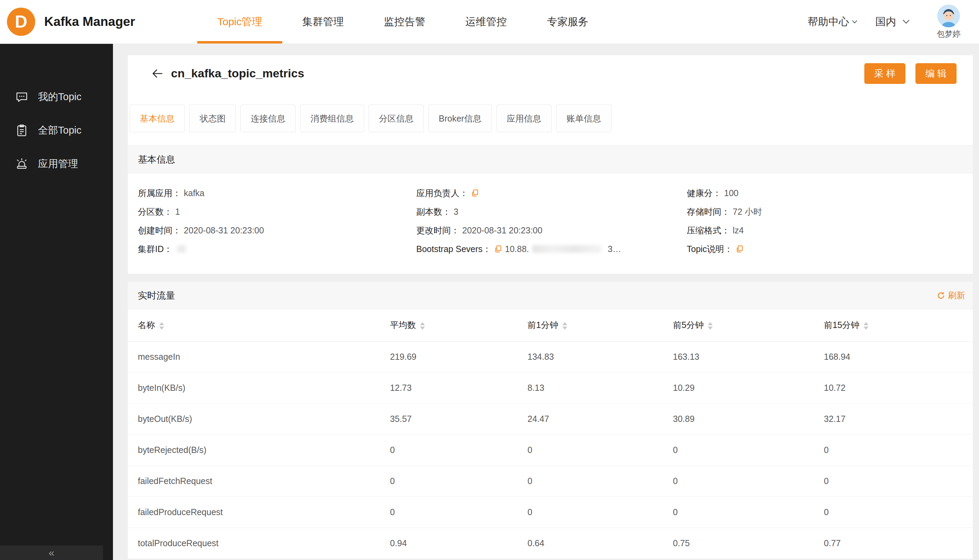 This screenshot has width=979, height=560. Describe the element at coordinates (552, 212) in the screenshot. I see `field-replicas: 副本数：3` at that location.